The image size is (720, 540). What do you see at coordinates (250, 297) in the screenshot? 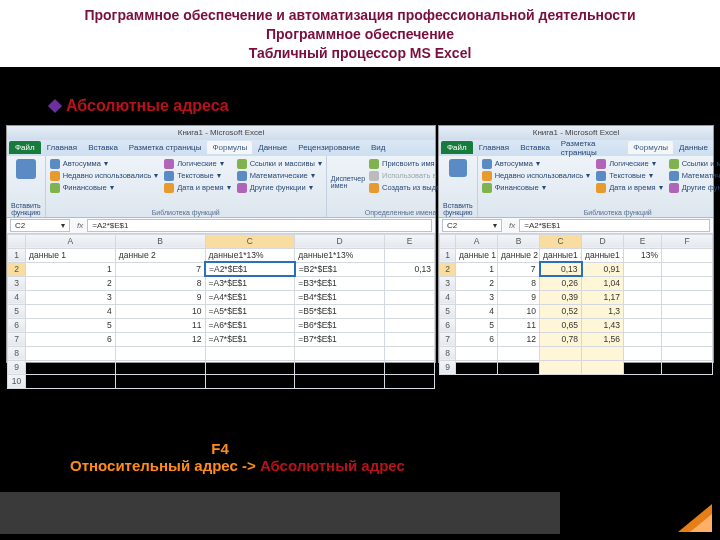
I see `cell: =A4*$E$1` at bounding box center [250, 297].